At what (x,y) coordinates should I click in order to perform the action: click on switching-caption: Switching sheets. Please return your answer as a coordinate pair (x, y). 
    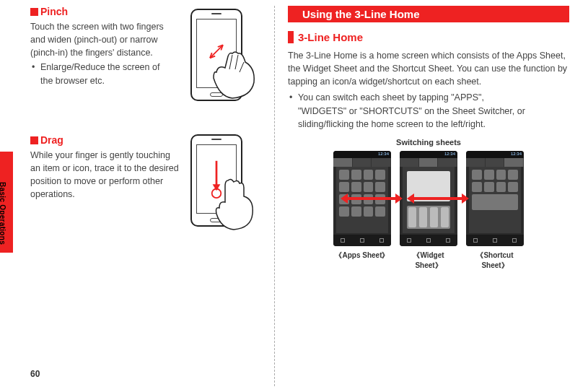
    Looking at the image, I should click on (429, 142).